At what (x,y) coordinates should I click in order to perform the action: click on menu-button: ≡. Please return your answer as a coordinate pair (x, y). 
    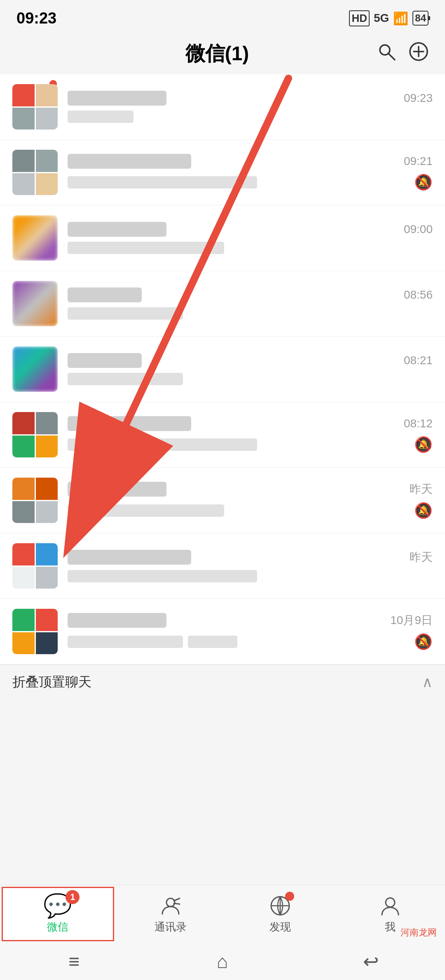
    Looking at the image, I should click on (74, 961).